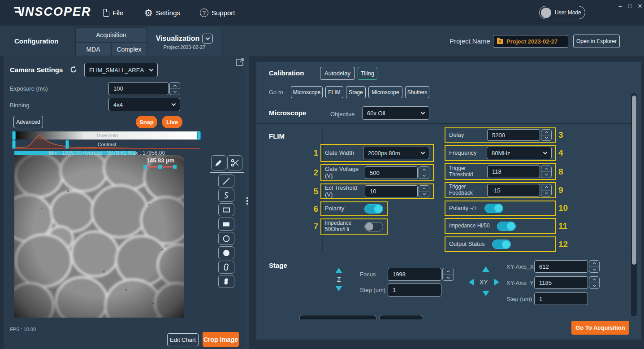 The width and height of the screenshot is (644, 349). What do you see at coordinates (367, 275) in the screenshot?
I see `focus-label: Focus` at bounding box center [367, 275].